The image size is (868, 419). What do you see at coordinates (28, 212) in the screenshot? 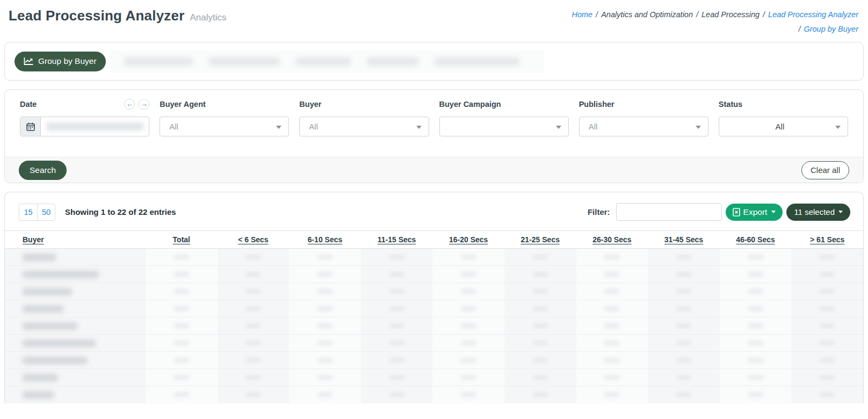
I see `page-size-15-button: 15` at bounding box center [28, 212].